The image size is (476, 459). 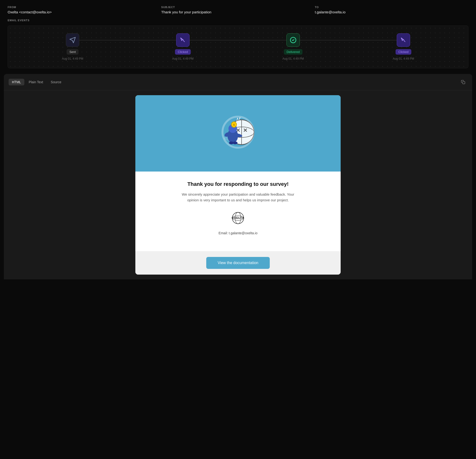 What do you see at coordinates (238, 47) in the screenshot?
I see `email-events-section: EMAIL EVENTS Sent Aug 01, 4:49 PM Clicke…` at bounding box center [238, 47].